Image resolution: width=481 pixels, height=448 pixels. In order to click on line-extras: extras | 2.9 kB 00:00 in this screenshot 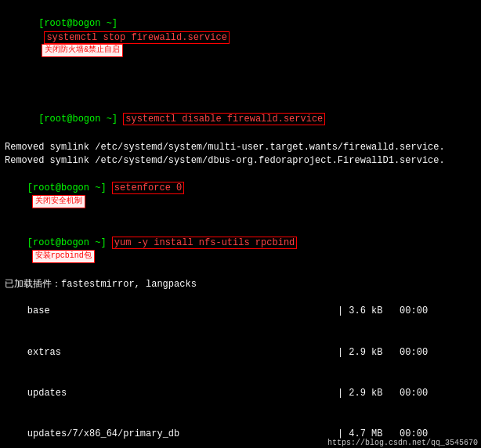, I will do `click(240, 352)`.